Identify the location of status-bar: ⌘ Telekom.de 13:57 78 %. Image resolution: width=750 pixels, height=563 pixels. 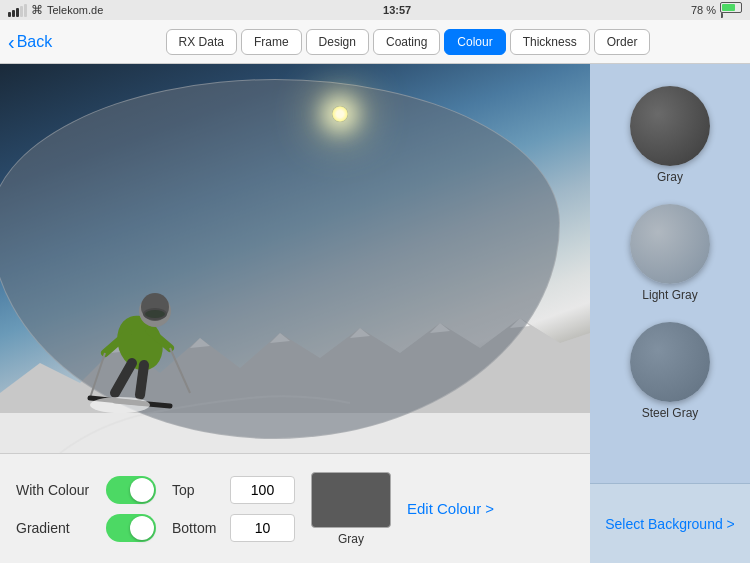
(375, 10).